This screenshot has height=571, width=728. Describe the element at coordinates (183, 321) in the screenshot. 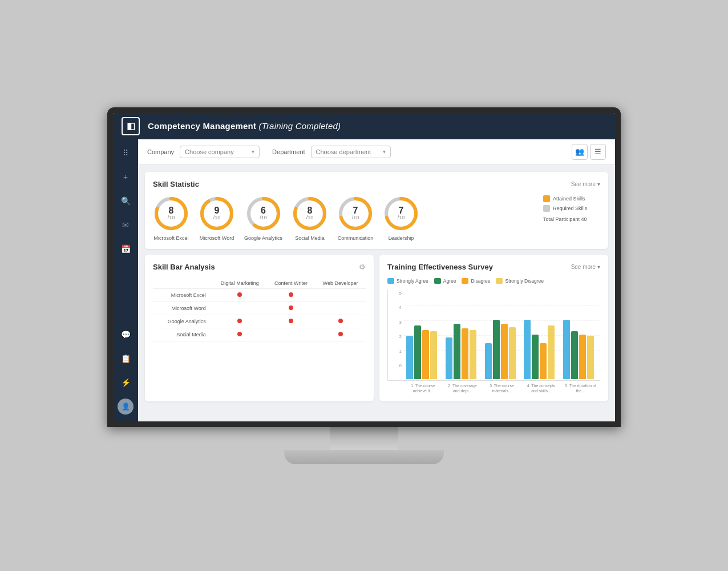

I see `skill-row-label: Google Analytics` at that location.